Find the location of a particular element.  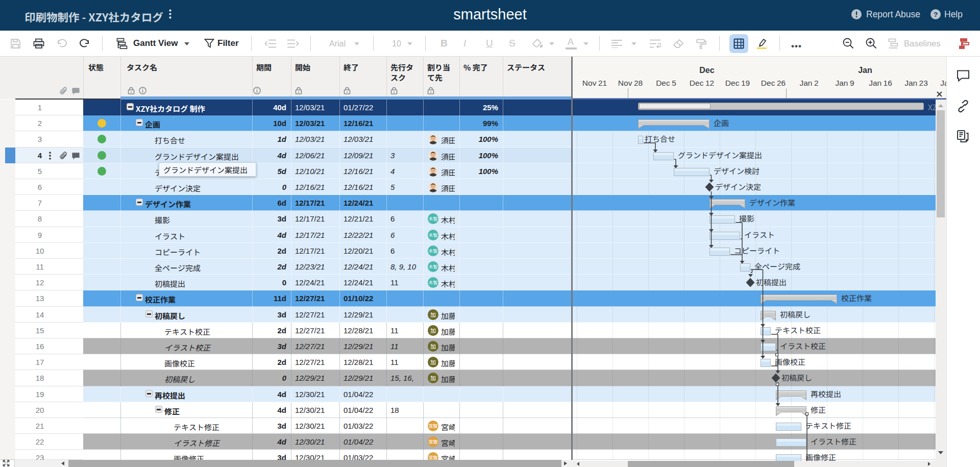

svg-text: グランドデザイン案提出 is located at coordinates (720, 155).